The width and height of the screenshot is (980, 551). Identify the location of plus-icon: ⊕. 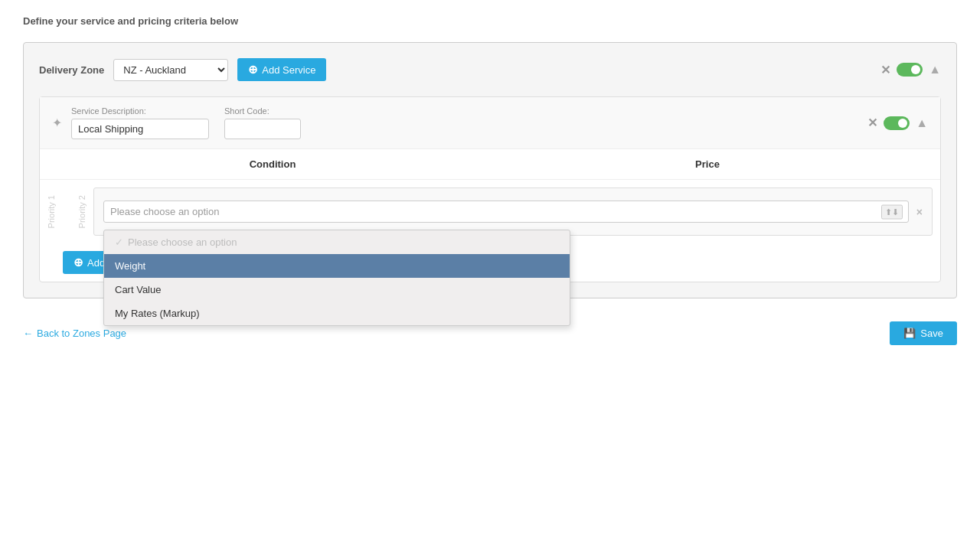
(253, 70).